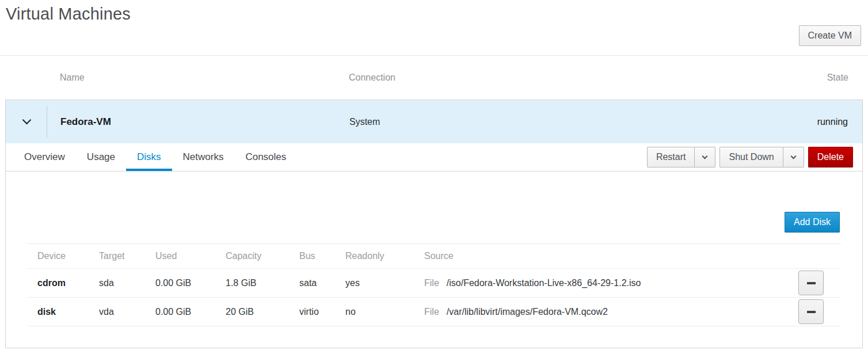 The image size is (868, 354). What do you see at coordinates (312, 257) in the screenshot?
I see `disks-col-bus: Bus` at bounding box center [312, 257].